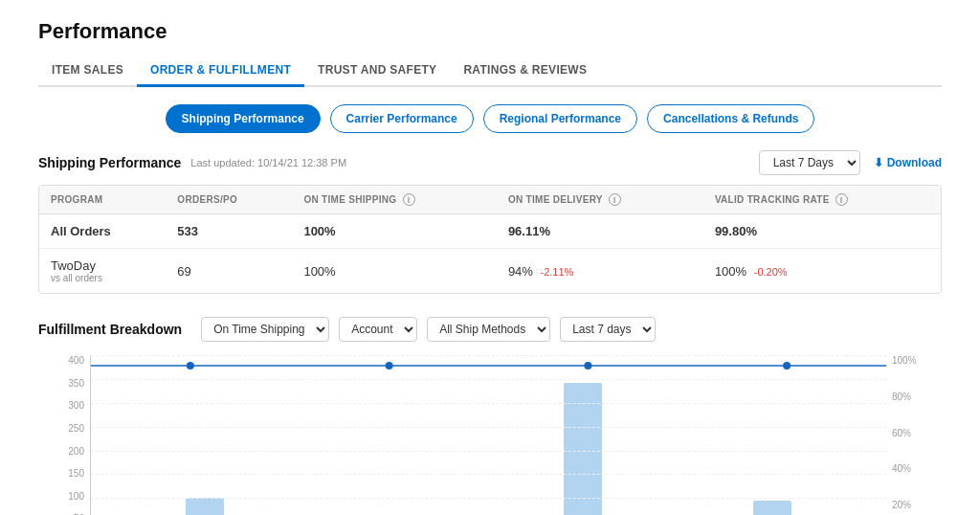  What do you see at coordinates (102, 278) in the screenshot?
I see `twoday-program-sub: vs all orders` at bounding box center [102, 278].